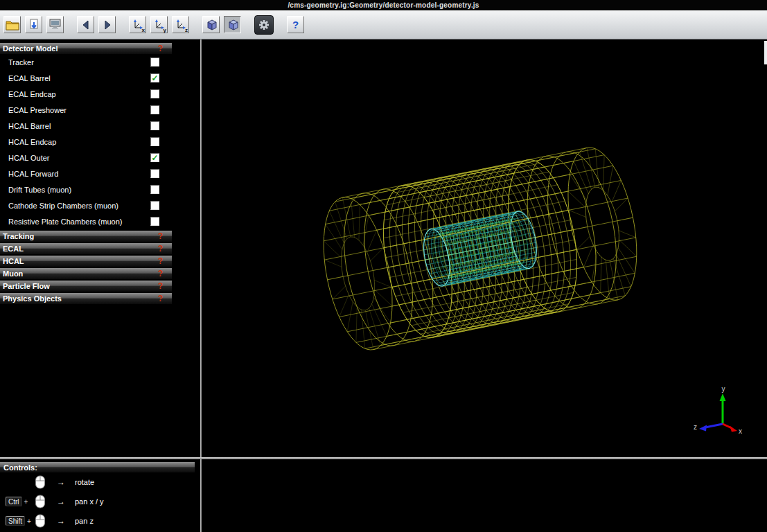 This screenshot has width=767, height=532. Describe the element at coordinates (86, 299) in the screenshot. I see `sidebar-section-physics-objects: Physics Objects ?` at that location.